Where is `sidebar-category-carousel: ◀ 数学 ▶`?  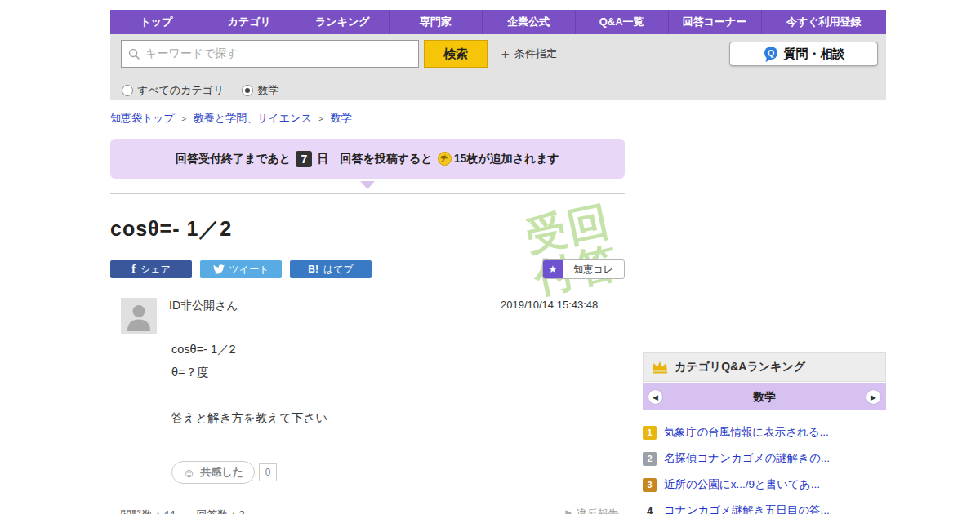 sidebar-category-carousel: ◀ 数学 ▶ is located at coordinates (764, 397).